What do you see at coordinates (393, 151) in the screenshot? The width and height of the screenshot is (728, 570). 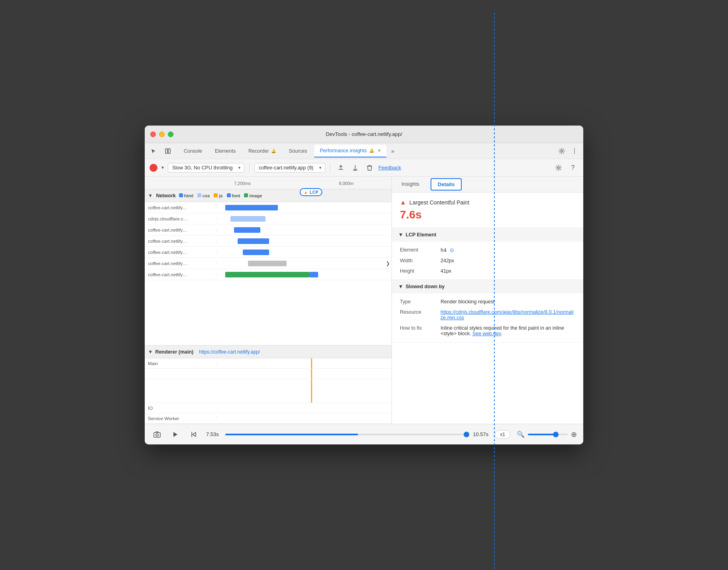 I see `tab-more-button: »` at bounding box center [393, 151].